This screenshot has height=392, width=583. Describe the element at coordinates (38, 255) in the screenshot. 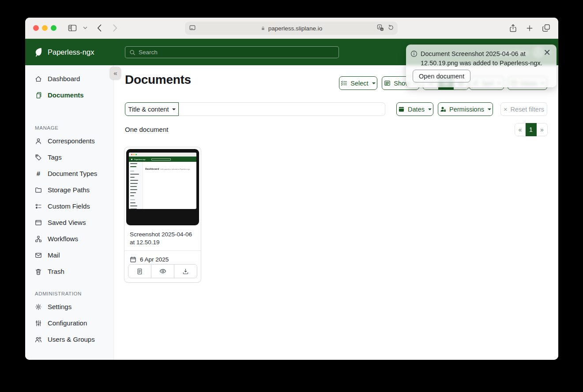

I see `mail-icon` at that location.